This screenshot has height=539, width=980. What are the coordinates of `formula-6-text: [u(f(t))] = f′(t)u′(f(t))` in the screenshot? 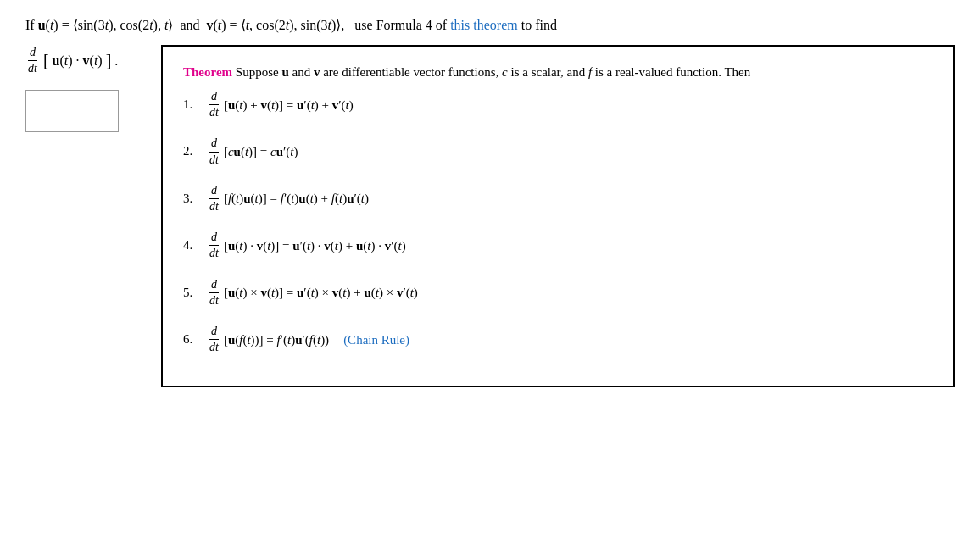 It's located at (276, 340).